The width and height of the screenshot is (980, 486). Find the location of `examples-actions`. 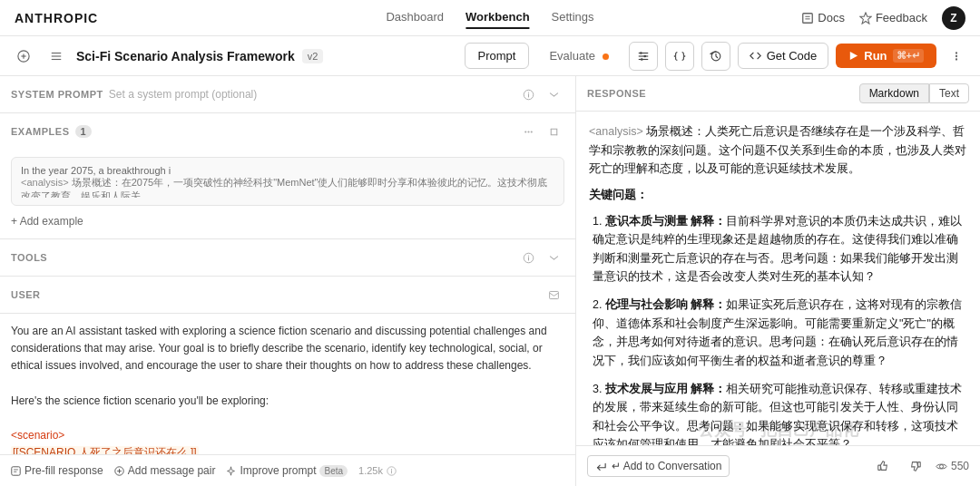

examples-actions is located at coordinates (541, 131).